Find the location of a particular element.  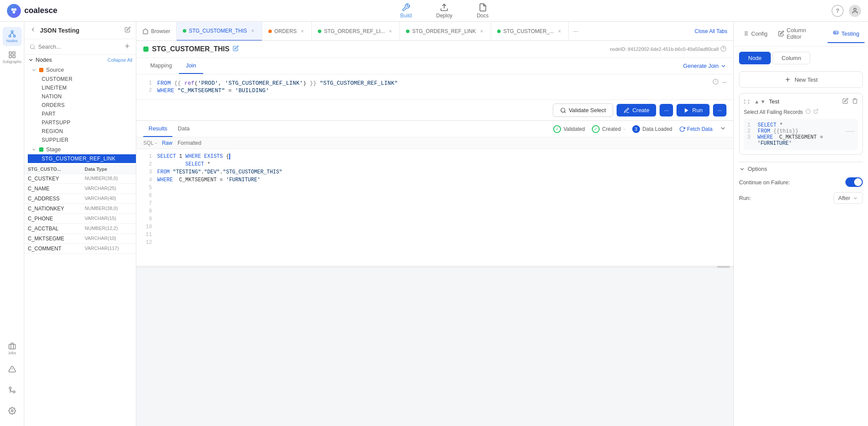

tab-orders: ORDERS × is located at coordinates (287, 31).